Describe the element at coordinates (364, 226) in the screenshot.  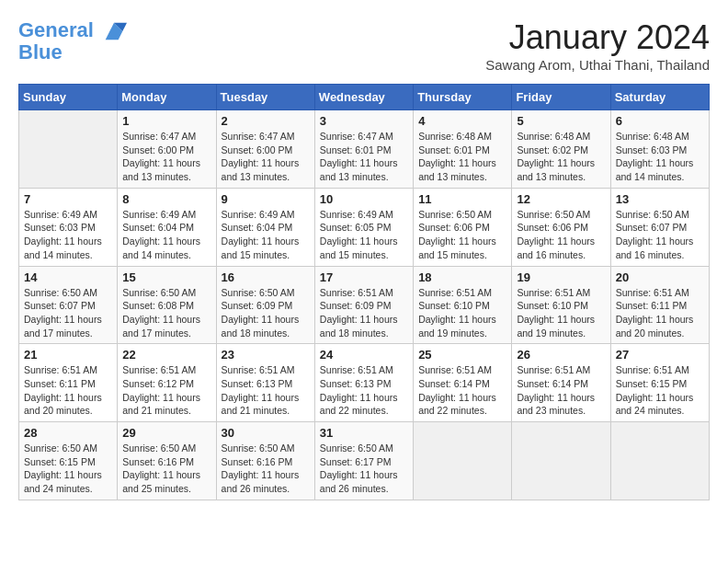
I see `calendar-week-2: 7Sunrise: 6:49 AMSunset: 6:03 PMDaylight…` at that location.